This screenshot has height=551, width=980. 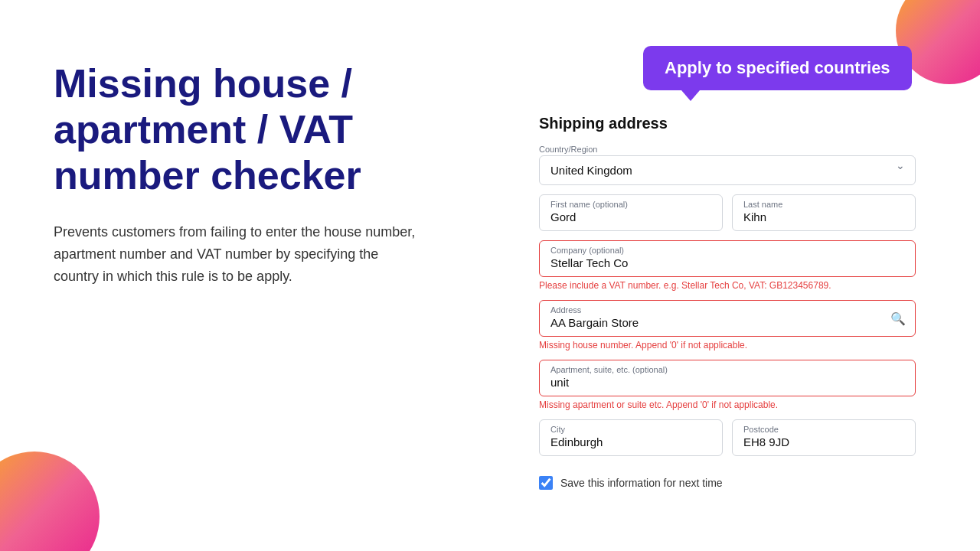 I want to click on main-title: Missing house / apartment / VAT number c…, so click(x=260, y=130).